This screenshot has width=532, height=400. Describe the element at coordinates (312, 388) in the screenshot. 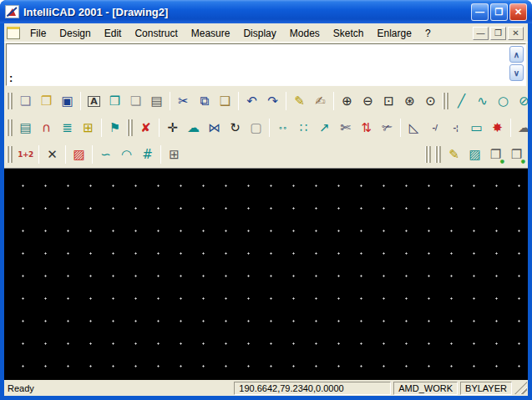

I see `status-coordinates: 190.6642,79.2340,0.0000` at that location.